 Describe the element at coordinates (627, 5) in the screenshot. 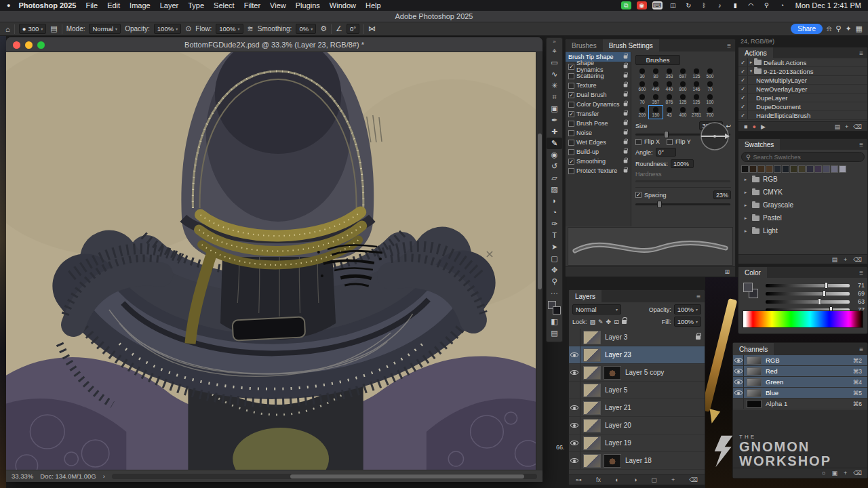

I see `screen-share-icon: ⧉` at that location.